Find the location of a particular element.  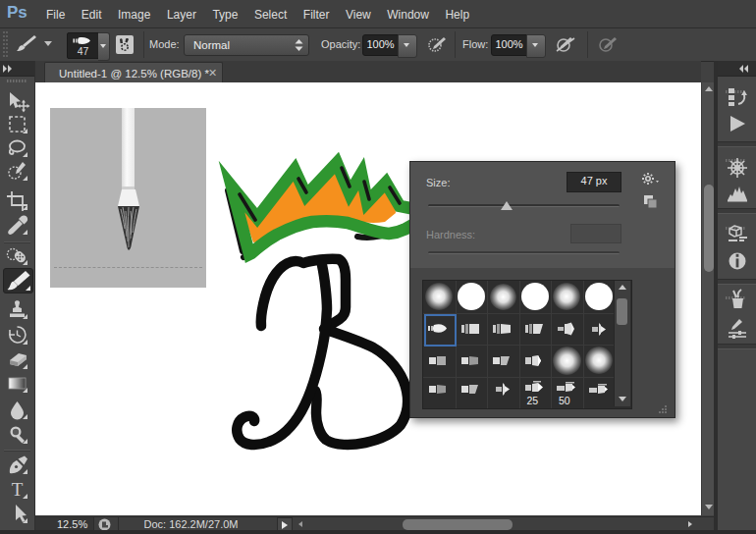

svg-text: T is located at coordinates (18, 489).